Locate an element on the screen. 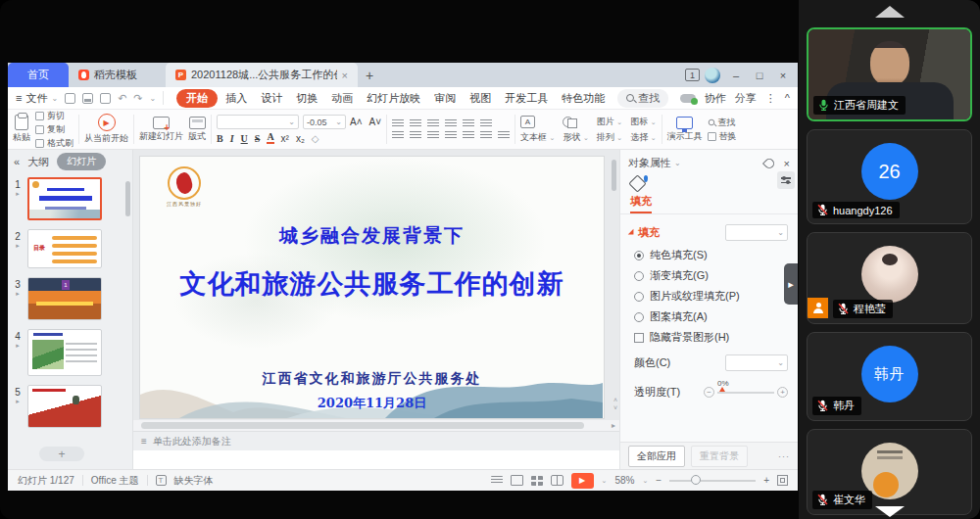  bullets-icon is located at coordinates (398, 123).